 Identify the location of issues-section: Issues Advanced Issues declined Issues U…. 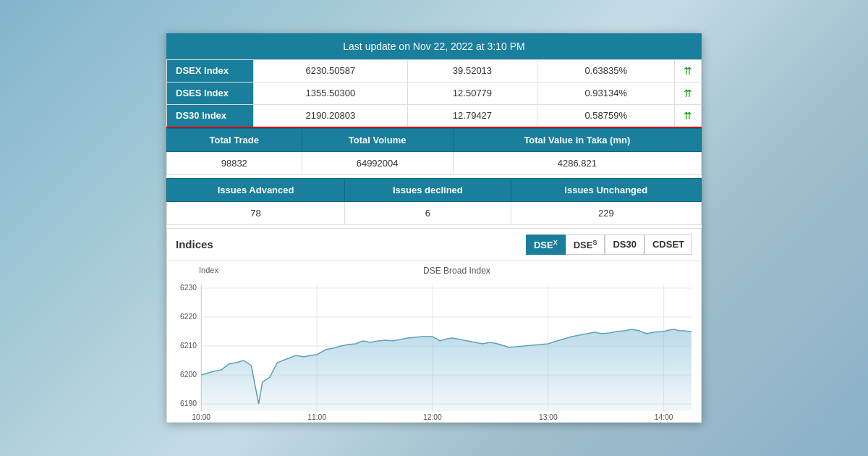
(434, 201).